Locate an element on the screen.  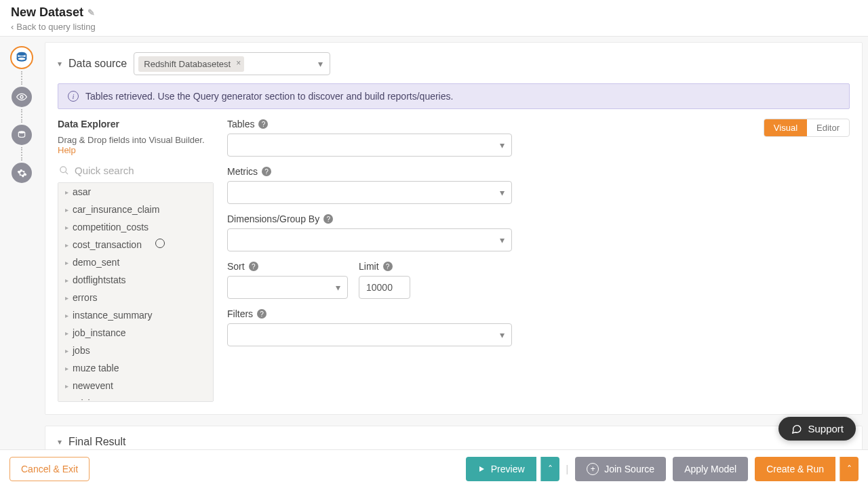
datasource-chip-label: Redshift Databasetest is located at coordinates (187, 64).